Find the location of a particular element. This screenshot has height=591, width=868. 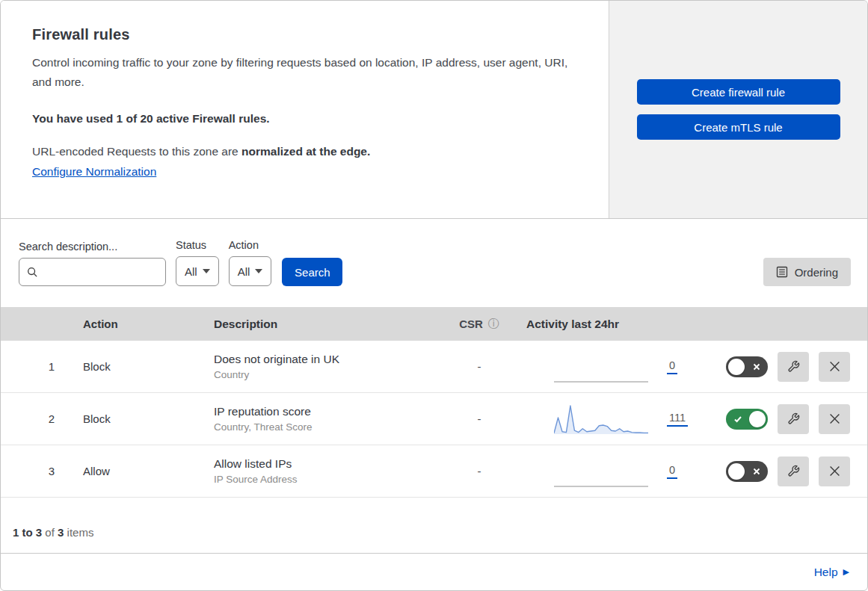

table-row: 1 Block Does not originate in UK Country… is located at coordinates (434, 367).